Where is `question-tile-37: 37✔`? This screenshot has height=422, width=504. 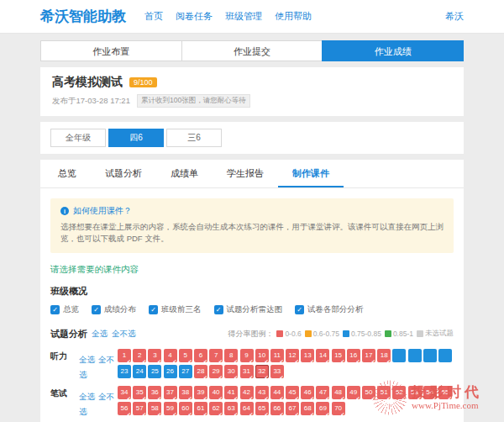 question-tile-37: 37✔ is located at coordinates (171, 393).